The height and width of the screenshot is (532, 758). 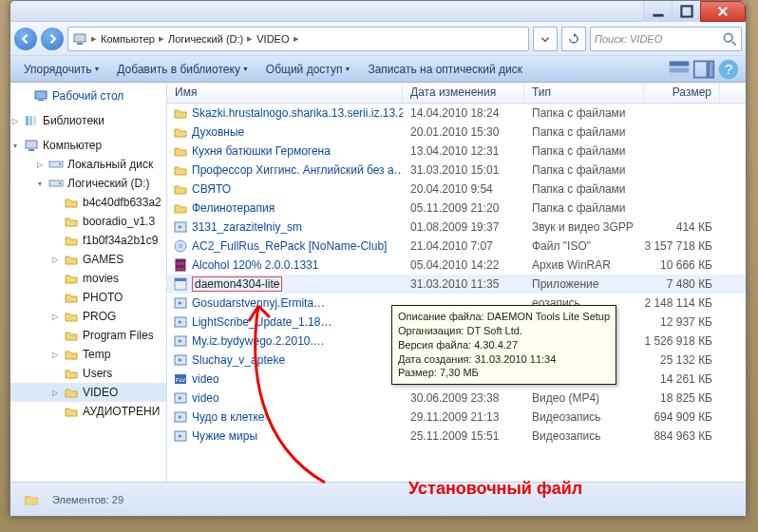 What do you see at coordinates (378, 11) in the screenshot?
I see `titlebar` at bounding box center [378, 11].